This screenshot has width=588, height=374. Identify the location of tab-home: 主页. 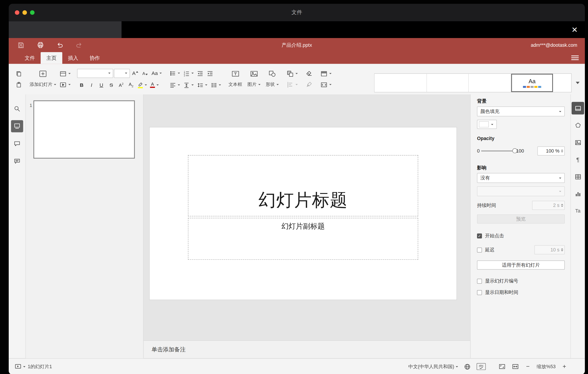
(52, 58).